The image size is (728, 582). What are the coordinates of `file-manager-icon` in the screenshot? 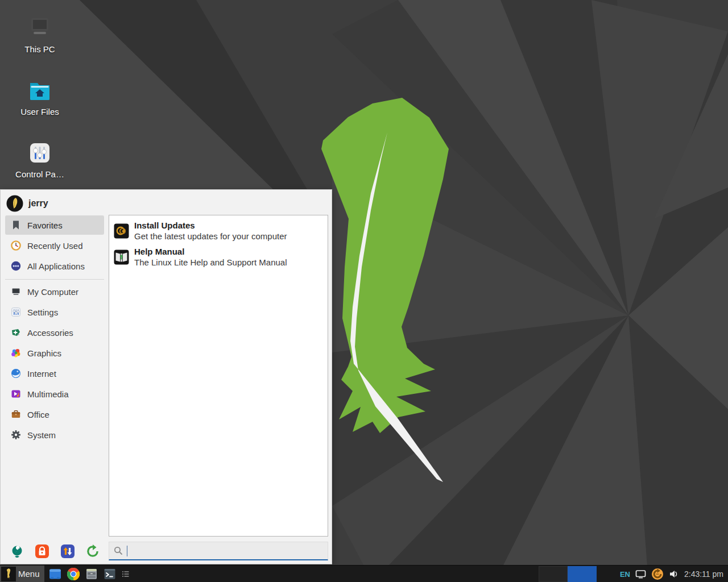 It's located at (55, 574).